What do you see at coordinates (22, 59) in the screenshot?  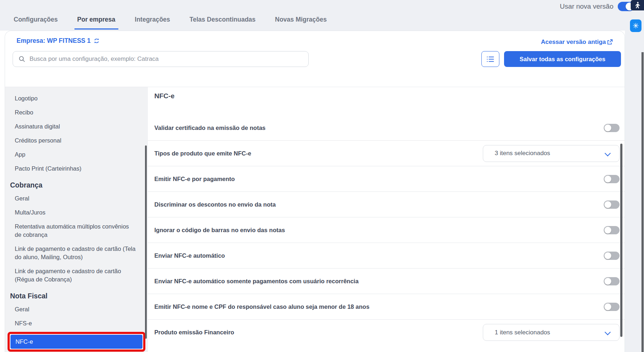 I see `search-icon` at bounding box center [22, 59].